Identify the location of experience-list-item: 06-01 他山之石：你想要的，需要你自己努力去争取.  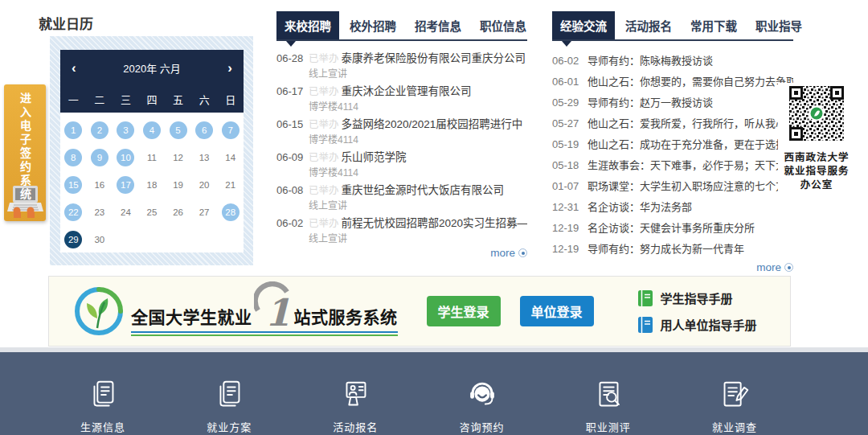
(673, 80).